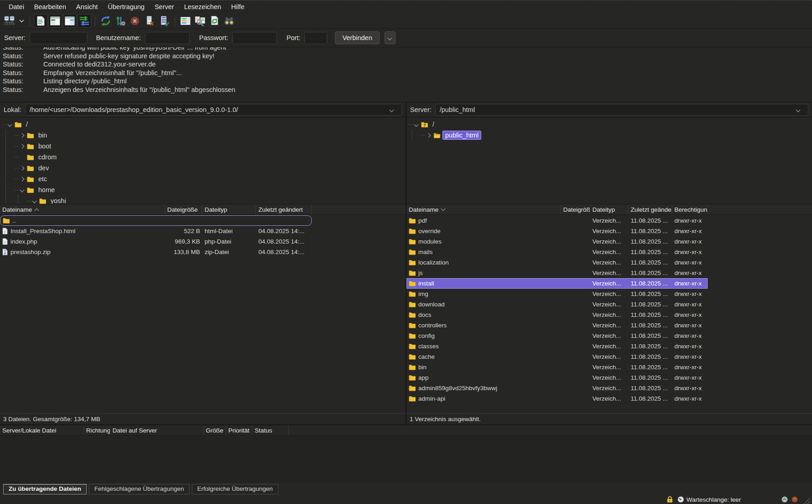 This screenshot has height=504, width=812. I want to click on file-row-cache: cacheVerzeich...11.08.2025 ...drwxr-xr-x, so click(557, 357).